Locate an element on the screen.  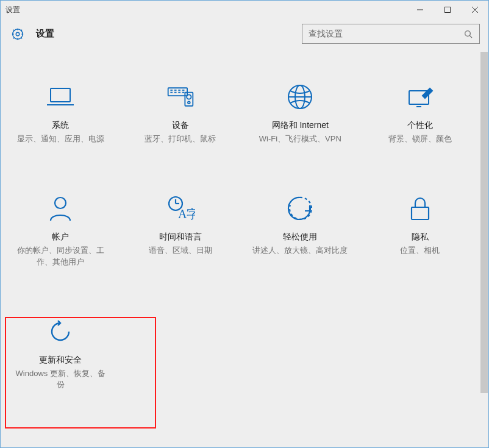
user-icon is located at coordinates (60, 208).